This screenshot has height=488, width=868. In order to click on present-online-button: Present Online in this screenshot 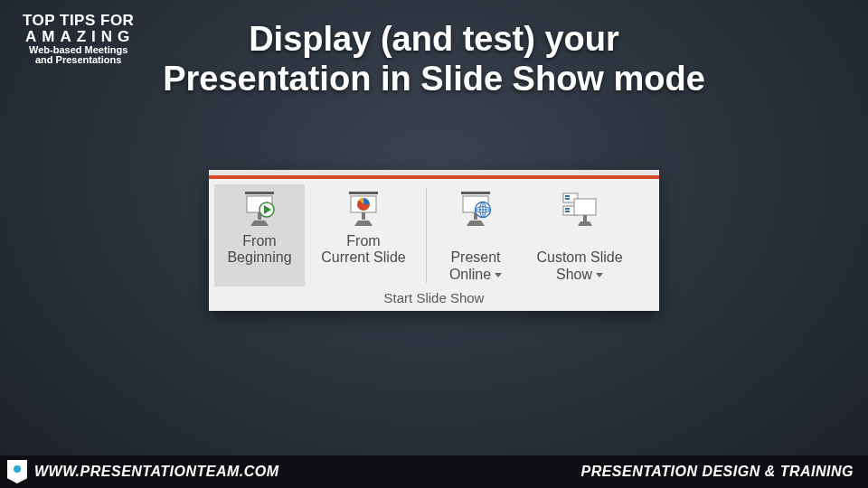, I will do `click(476, 235)`.